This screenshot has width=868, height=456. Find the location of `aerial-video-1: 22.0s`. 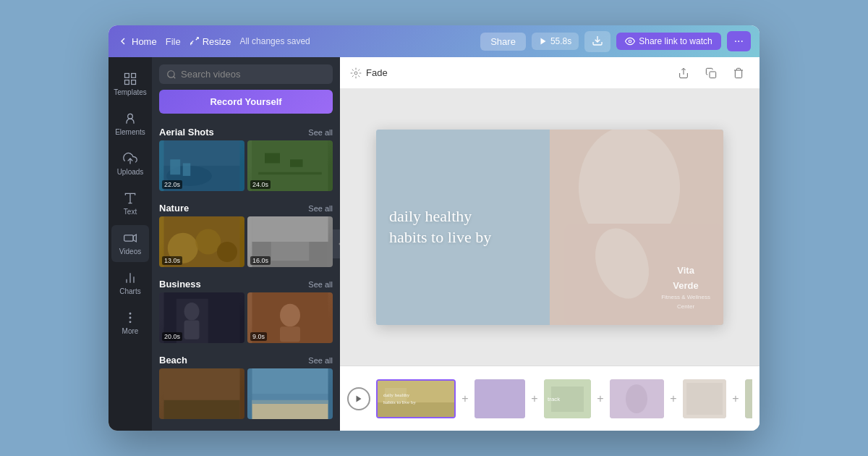

aerial-video-1: 22.0s is located at coordinates (202, 166).